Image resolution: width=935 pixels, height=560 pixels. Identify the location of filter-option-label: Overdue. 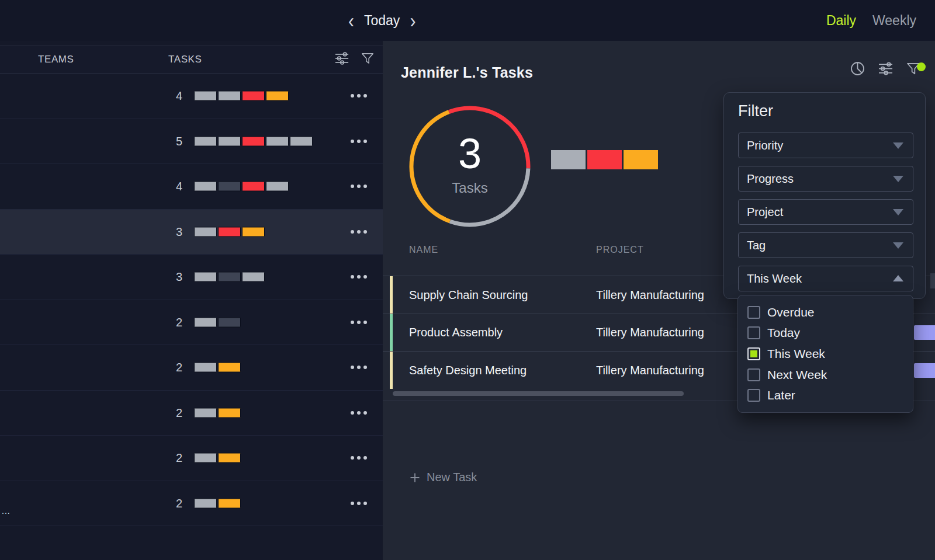
(791, 312).